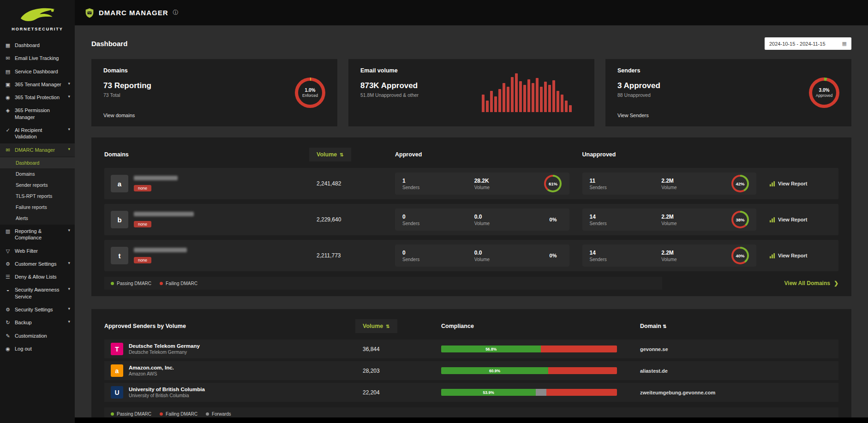  What do you see at coordinates (37, 264) in the screenshot?
I see `sidebar-item-customer-settings: ⚙ Customer Settings ▾` at bounding box center [37, 264].